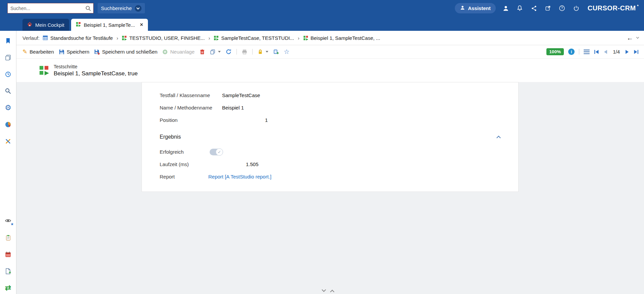 This screenshot has height=294, width=644. I want to click on delete-button, so click(202, 52).